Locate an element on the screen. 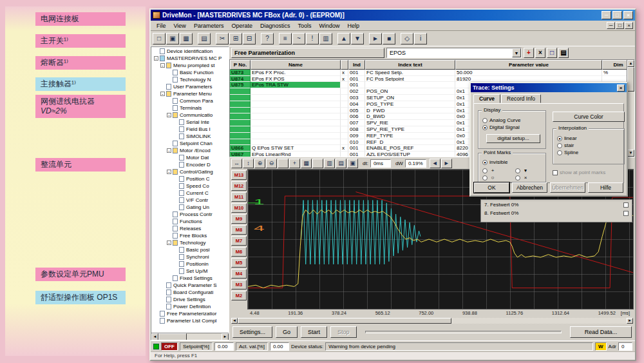 This screenshot has width=644, height=363. tree-item: - Communicatio is located at coordinates (191, 115).